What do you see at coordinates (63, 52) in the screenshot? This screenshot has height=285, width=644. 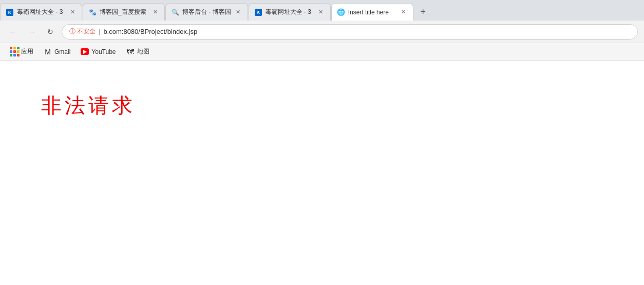 I see `bookmark-gmail-label: Gmail` at bounding box center [63, 52].